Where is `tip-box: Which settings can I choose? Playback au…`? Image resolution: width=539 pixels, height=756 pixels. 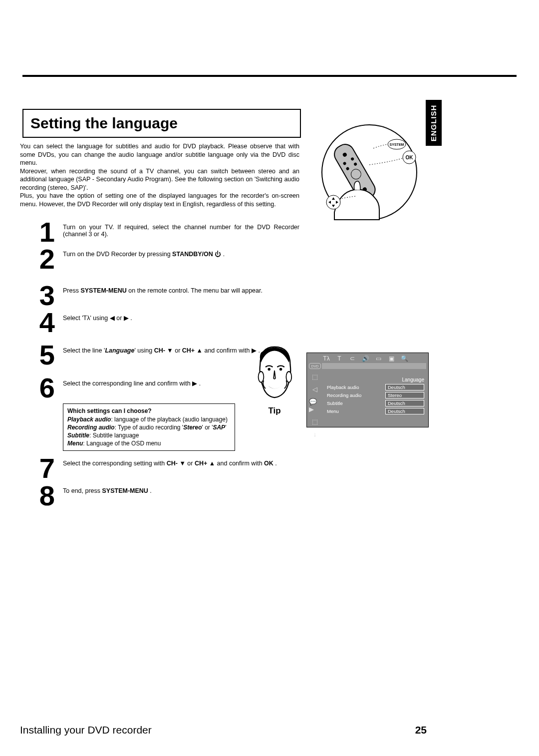 tip-box: Which settings can I choose? Playback au… is located at coordinates (149, 427).